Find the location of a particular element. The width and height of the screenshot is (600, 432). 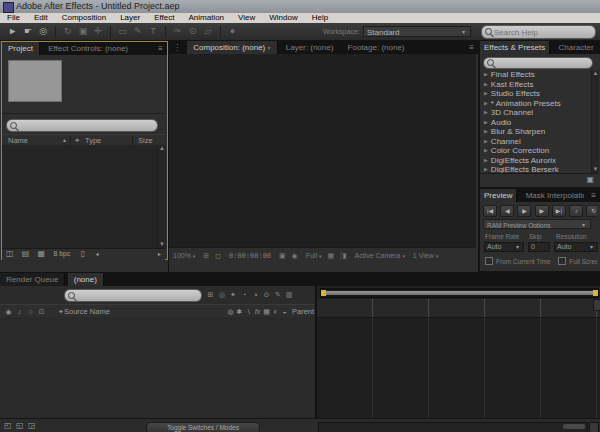

effects-scrollbar: ▲ ▼ is located at coordinates (595, 122).